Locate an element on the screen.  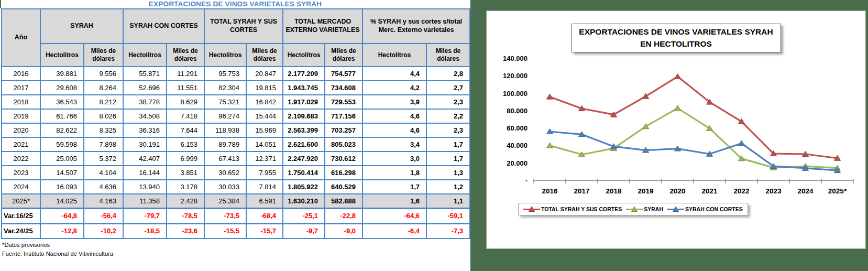
svg-text: 20.000 is located at coordinates (517, 164).